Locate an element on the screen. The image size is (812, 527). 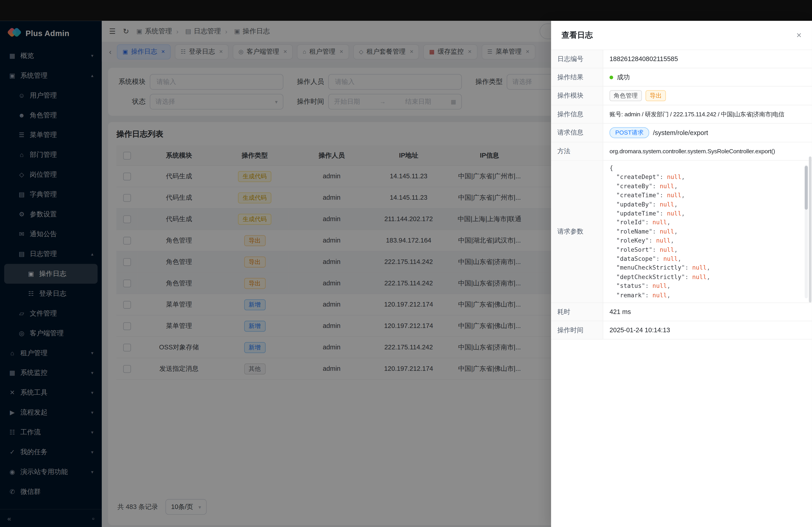
code-line: deptCheckStrictlynull is located at coordinates (707, 277).